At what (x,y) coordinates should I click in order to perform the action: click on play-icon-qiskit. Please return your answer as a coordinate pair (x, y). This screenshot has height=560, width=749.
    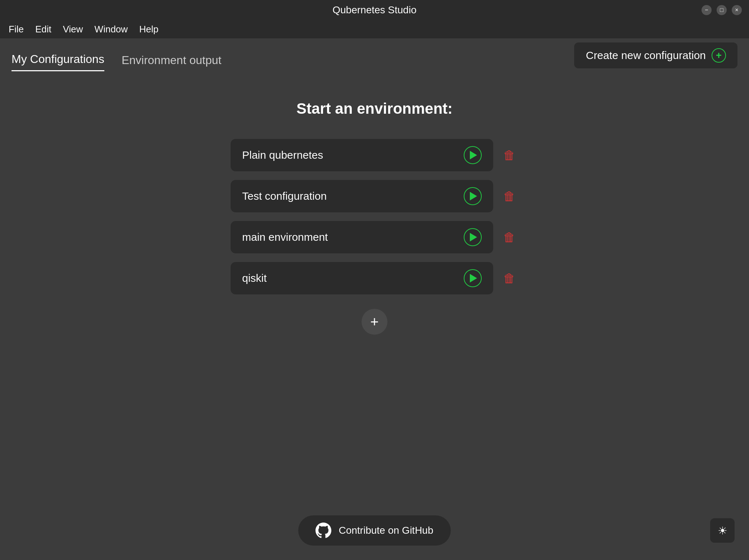
    Looking at the image, I should click on (473, 278).